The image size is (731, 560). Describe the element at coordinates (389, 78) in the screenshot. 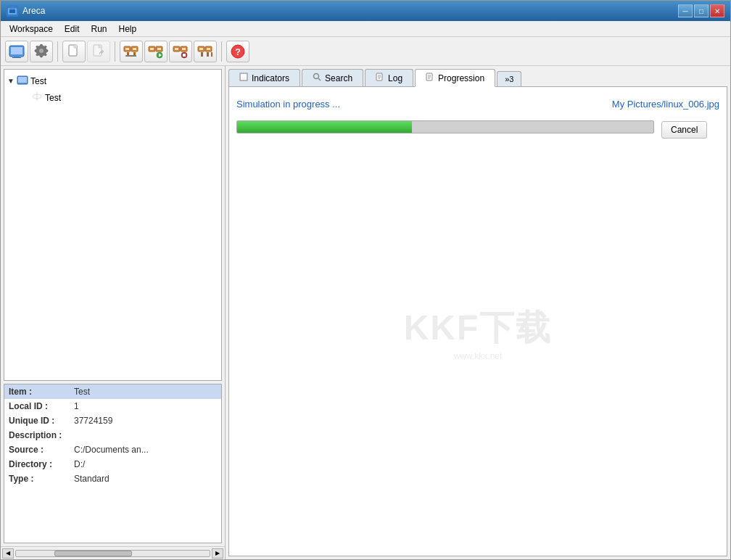

I see `tab-log: Log` at that location.